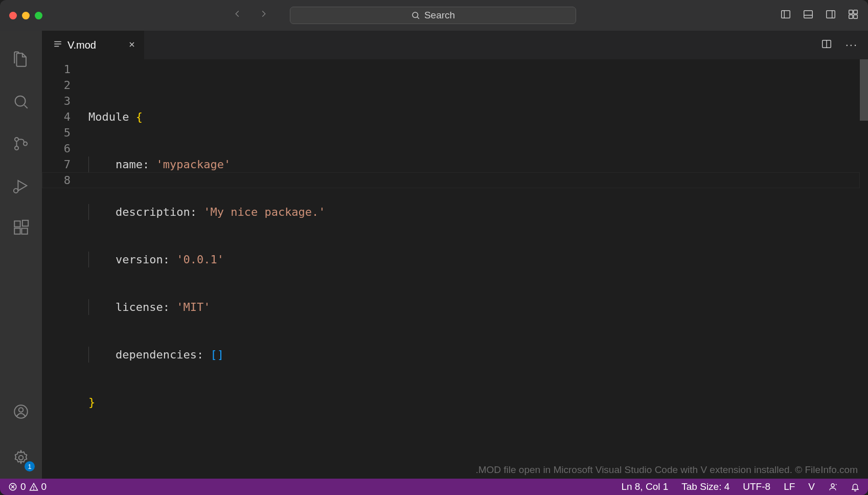  Describe the element at coordinates (21, 412) in the screenshot. I see `activity-accounts` at that location.